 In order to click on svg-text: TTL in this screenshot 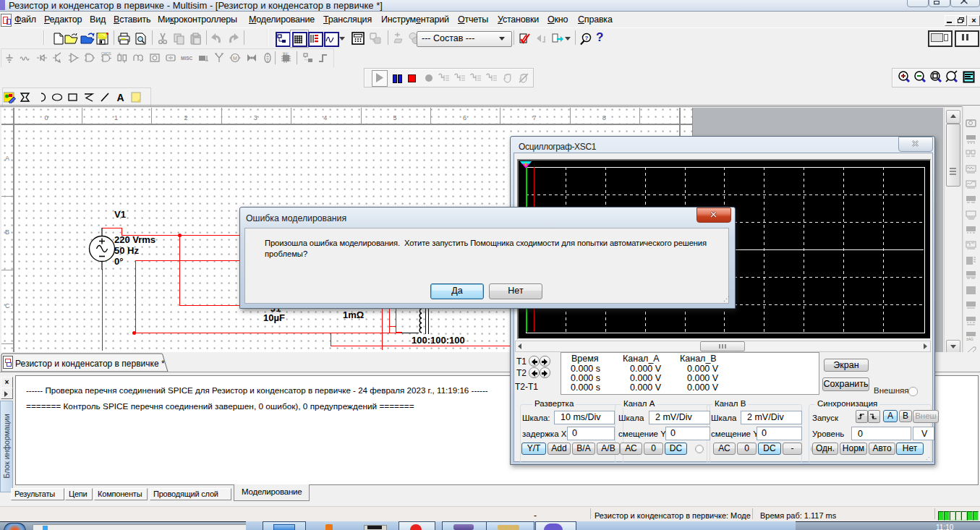, I will do `click(89, 54)`.